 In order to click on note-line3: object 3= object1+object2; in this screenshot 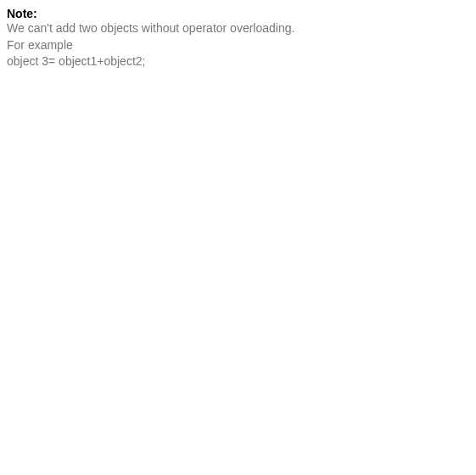, I will do `click(238, 62)`.